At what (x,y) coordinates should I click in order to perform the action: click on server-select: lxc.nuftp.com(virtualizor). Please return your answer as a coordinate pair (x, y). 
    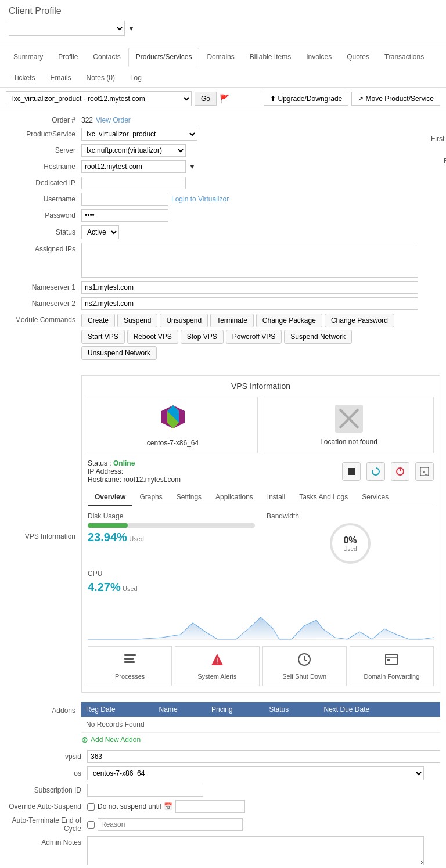
    Looking at the image, I should click on (134, 150).